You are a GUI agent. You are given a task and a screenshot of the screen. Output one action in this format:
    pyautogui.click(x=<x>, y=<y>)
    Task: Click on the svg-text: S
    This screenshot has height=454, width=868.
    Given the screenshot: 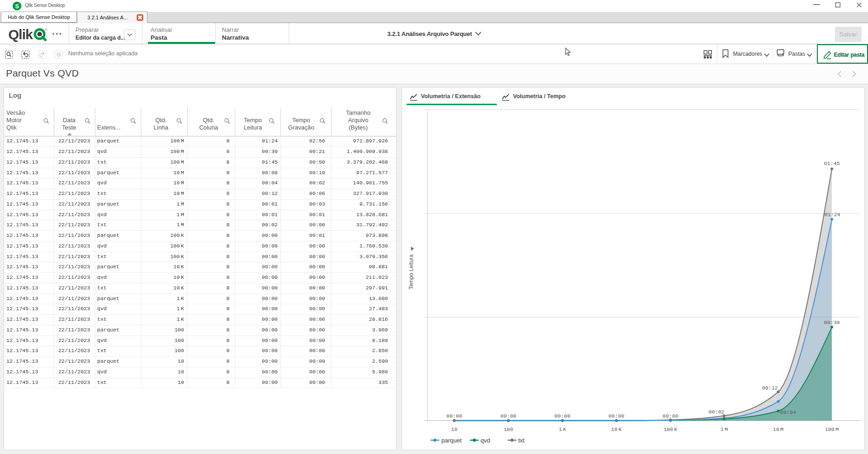 What is the action you would take?
    pyautogui.click(x=17, y=6)
    